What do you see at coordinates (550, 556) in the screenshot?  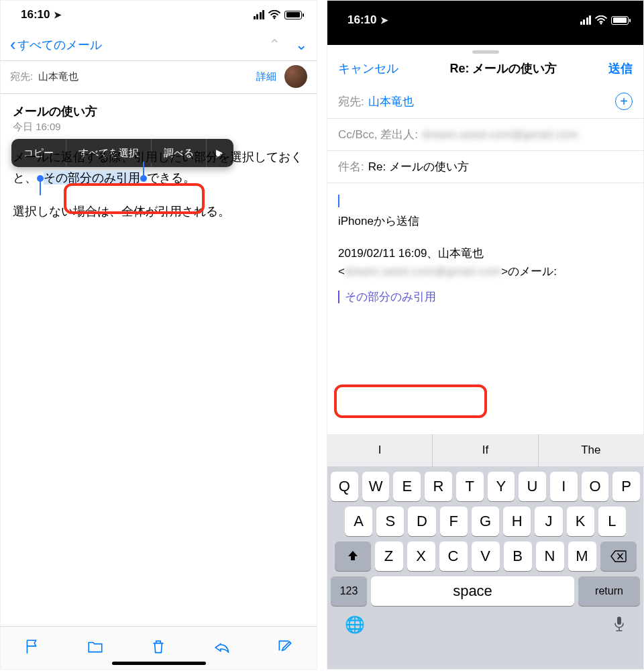 I see `key-n: N` at bounding box center [550, 556].